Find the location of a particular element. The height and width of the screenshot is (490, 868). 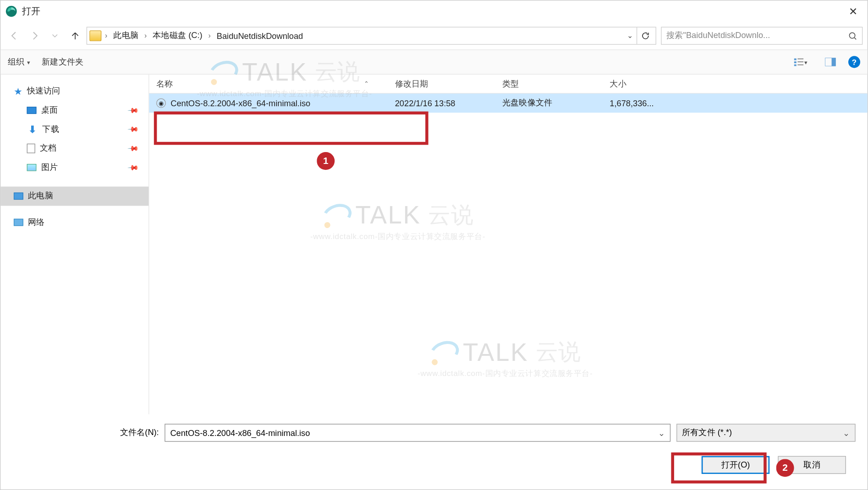

file-list-header: 名称 ⌃ 修改日期 类型 大小 is located at coordinates (508, 84).